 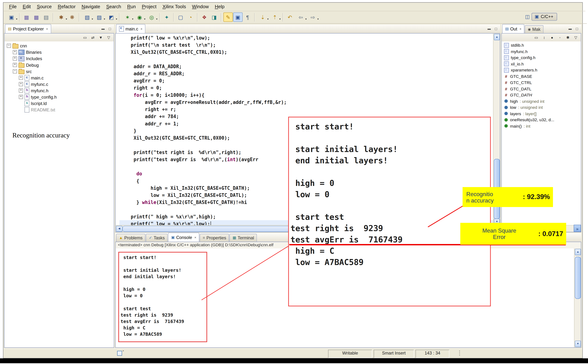 What do you see at coordinates (248, 17) in the screenshot?
I see `show-whitespace-toggle: ¶` at bounding box center [248, 17].